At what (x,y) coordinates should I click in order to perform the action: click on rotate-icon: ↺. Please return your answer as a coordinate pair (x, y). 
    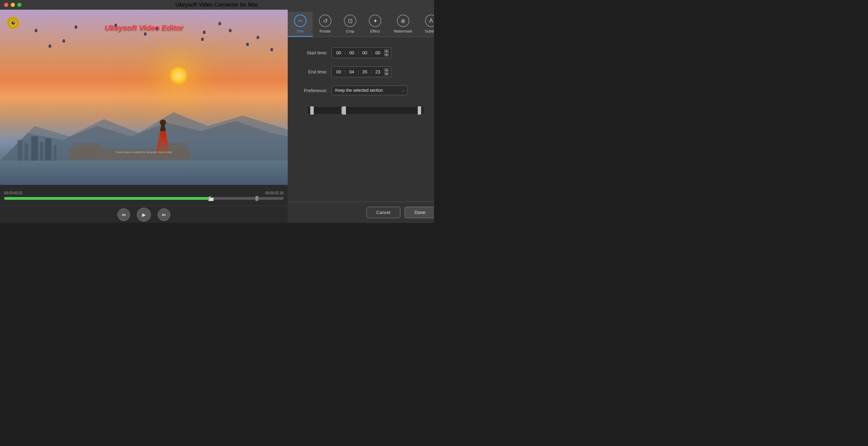
    Looking at the image, I should click on (325, 21).